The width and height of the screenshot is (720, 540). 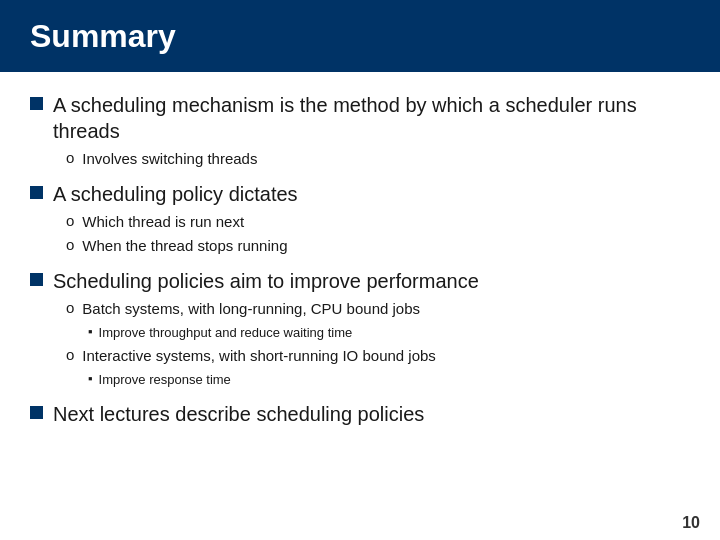 I want to click on bullet-item-2: A scheduling policy dictates o Which thr…, so click(x=360, y=218).